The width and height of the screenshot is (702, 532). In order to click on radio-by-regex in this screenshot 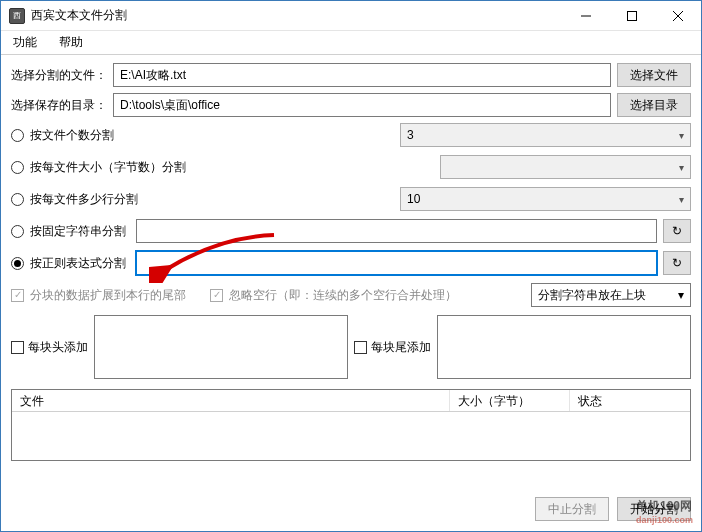, I will do `click(18, 264)`.